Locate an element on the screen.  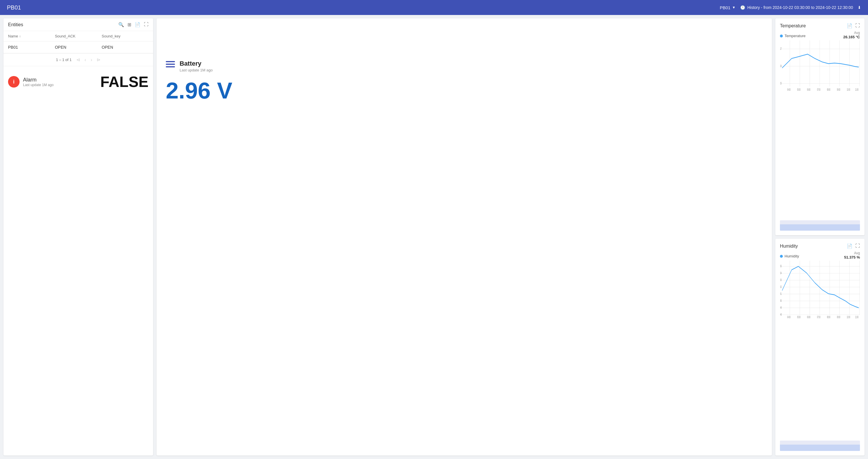
alarm-info: i Alarm Last update 1M ago is located at coordinates (31, 82).